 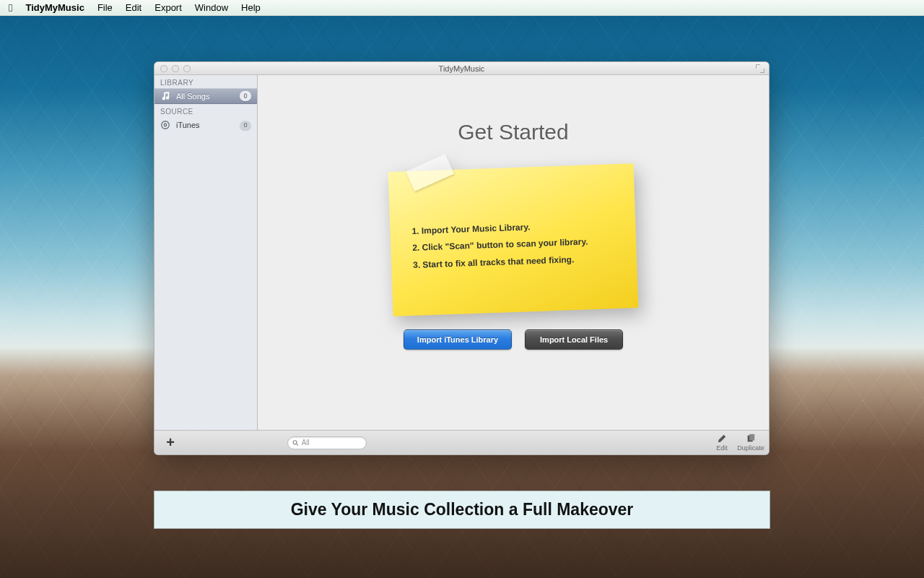 I want to click on sticky-note: 1. Import Your Music Library. 2. Click "…, so click(x=513, y=240).